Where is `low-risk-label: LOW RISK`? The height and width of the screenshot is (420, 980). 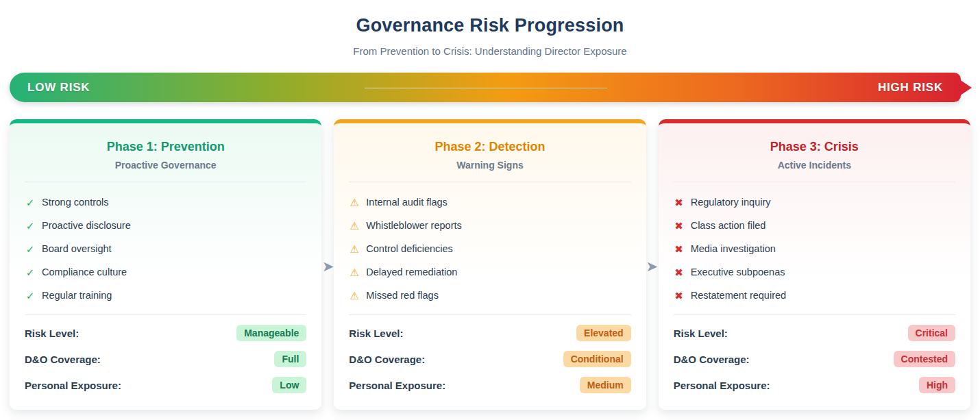
low-risk-label: LOW RISK is located at coordinates (59, 88).